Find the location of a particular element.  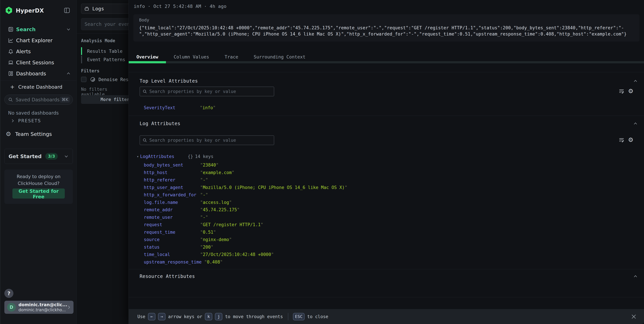

attribute-value: "GET /register HTTP/1.1" is located at coordinates (232, 225).